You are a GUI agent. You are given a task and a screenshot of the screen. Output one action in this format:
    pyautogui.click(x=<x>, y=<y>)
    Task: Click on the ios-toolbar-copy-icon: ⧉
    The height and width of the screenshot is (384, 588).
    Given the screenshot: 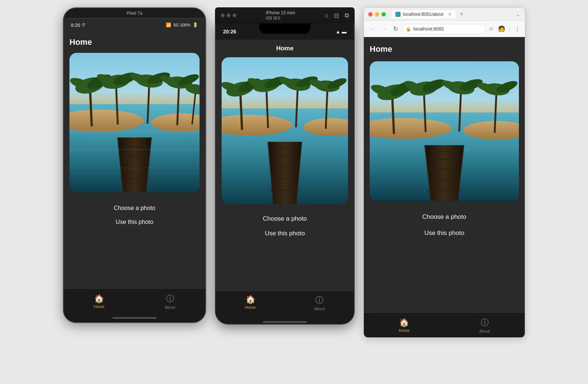 What is the action you would take?
    pyautogui.click(x=347, y=15)
    